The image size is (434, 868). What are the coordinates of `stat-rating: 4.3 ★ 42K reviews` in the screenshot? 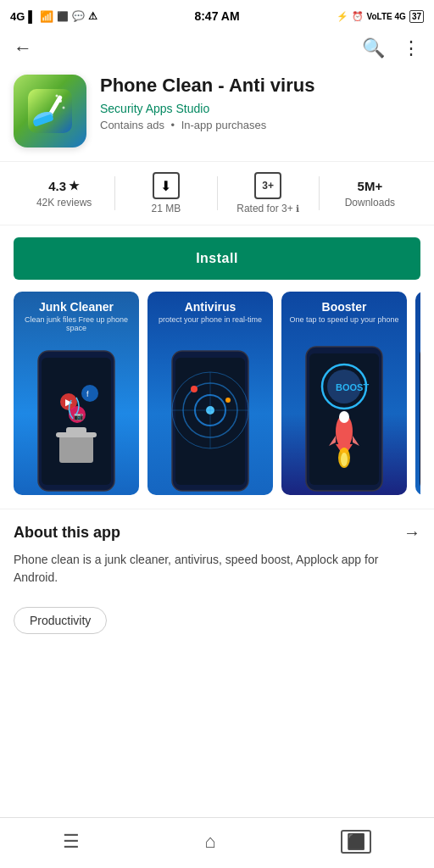 It's located at (64, 193).